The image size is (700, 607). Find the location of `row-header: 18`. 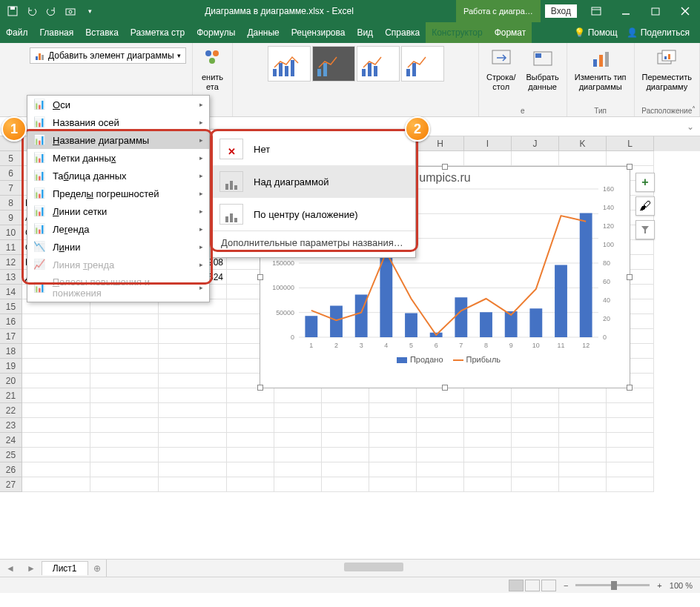

row-header: 18 is located at coordinates (11, 351).